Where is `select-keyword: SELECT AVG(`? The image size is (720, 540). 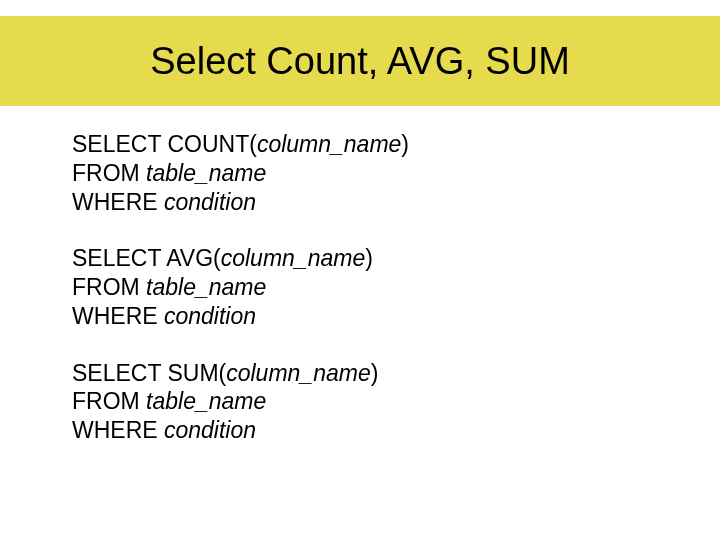 select-keyword: SELECT AVG( is located at coordinates (146, 258).